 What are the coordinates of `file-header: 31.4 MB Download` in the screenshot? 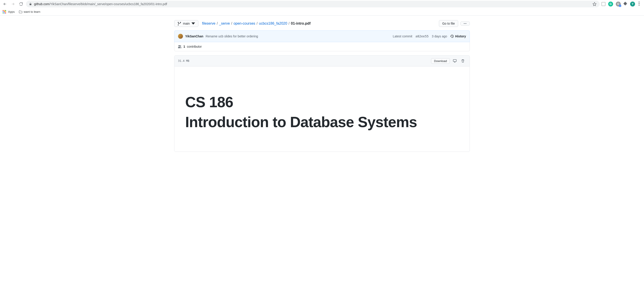 It's located at (322, 61).